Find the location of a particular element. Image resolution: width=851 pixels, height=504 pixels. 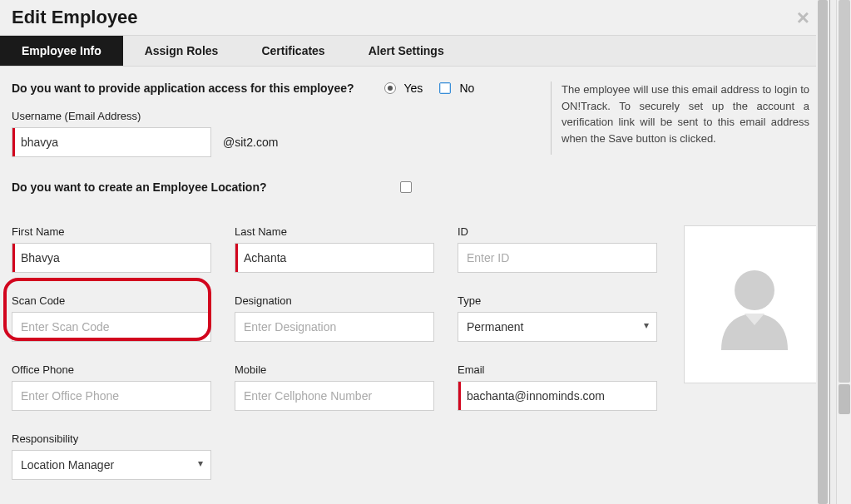

designation-label: Designation is located at coordinates (334, 301).